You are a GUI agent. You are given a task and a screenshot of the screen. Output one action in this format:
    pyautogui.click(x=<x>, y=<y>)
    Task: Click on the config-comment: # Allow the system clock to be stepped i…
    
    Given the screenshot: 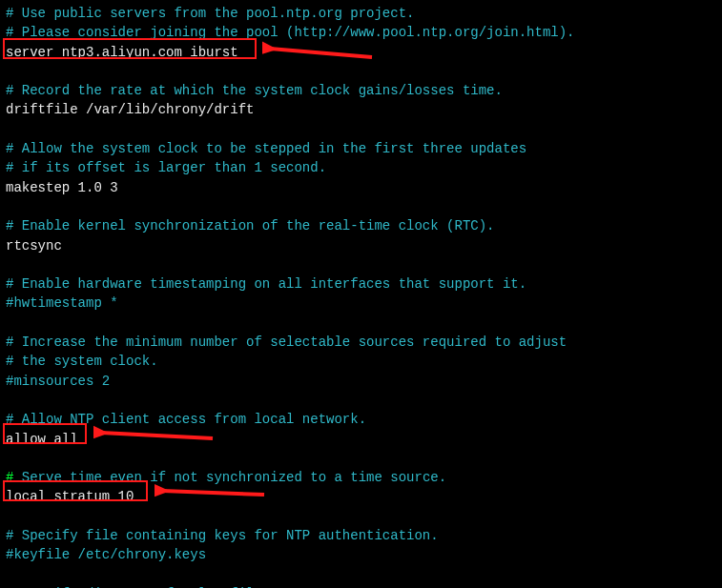 What is the action you would take?
    pyautogui.click(x=361, y=149)
    